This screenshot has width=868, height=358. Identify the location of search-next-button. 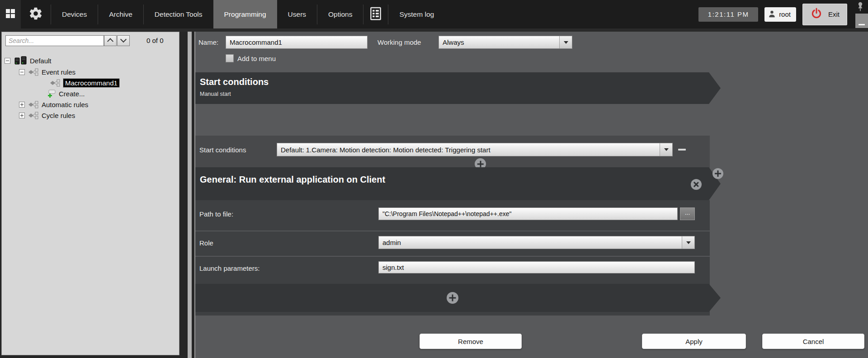
(123, 41).